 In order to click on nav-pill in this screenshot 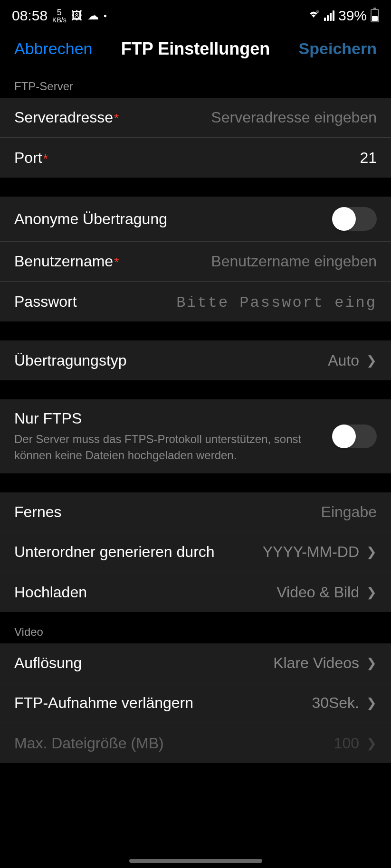, I will do `click(196, 861)`.